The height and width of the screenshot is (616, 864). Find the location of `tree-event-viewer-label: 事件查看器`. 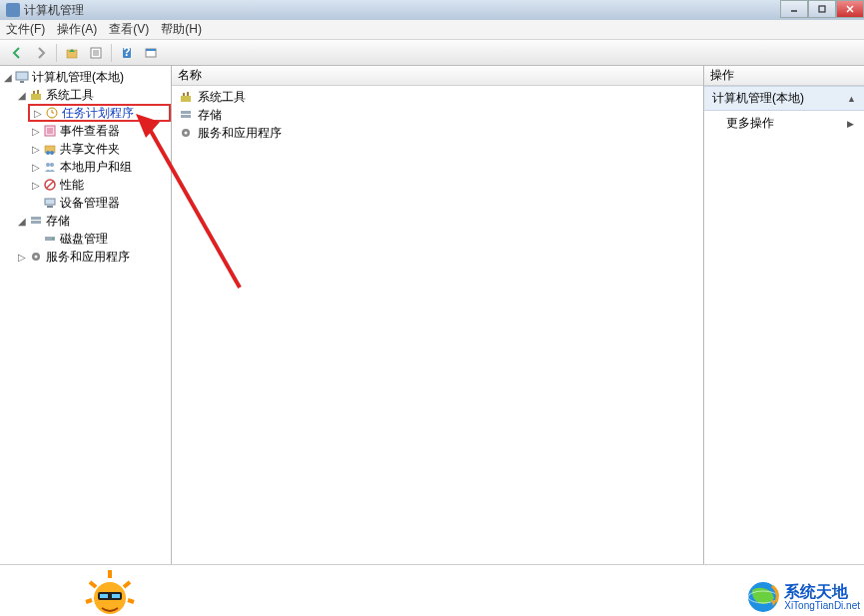

tree-event-viewer-label: 事件查看器 is located at coordinates (90, 132).